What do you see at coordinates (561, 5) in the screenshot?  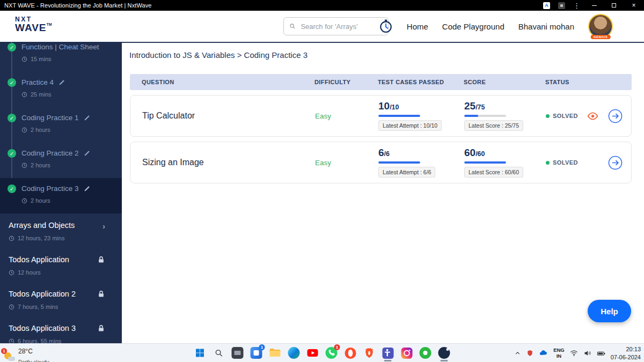 I see `extension-icon` at bounding box center [561, 5].